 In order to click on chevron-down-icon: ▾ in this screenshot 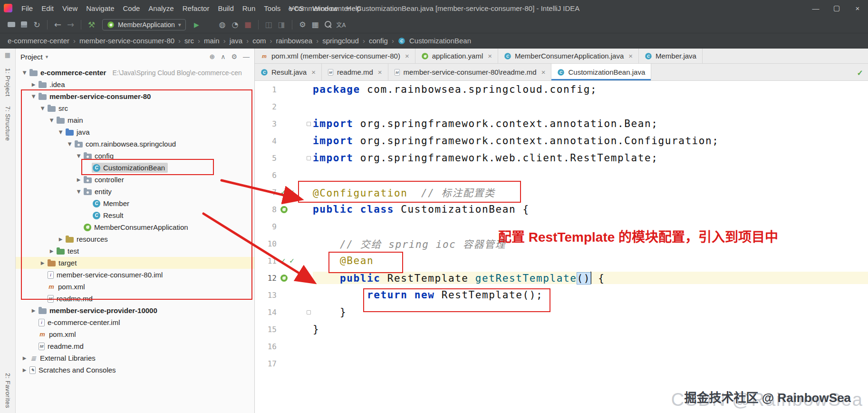, I will do `click(47, 57)`.